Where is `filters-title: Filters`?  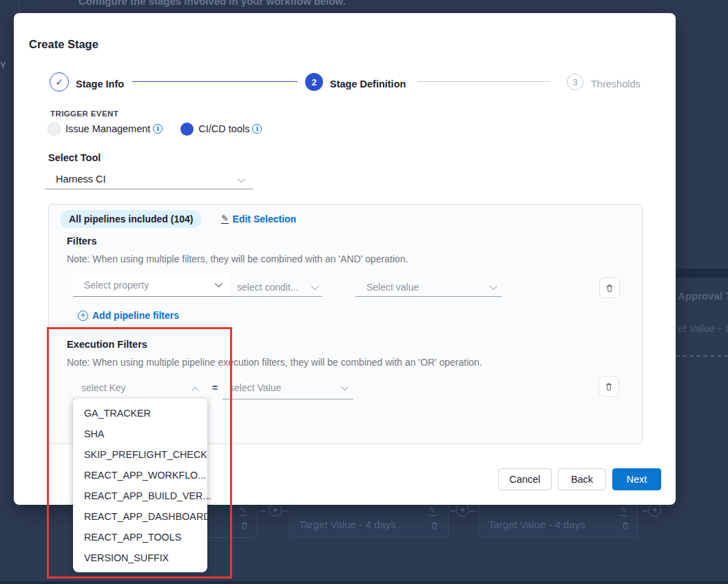
filters-title: Filters is located at coordinates (82, 241).